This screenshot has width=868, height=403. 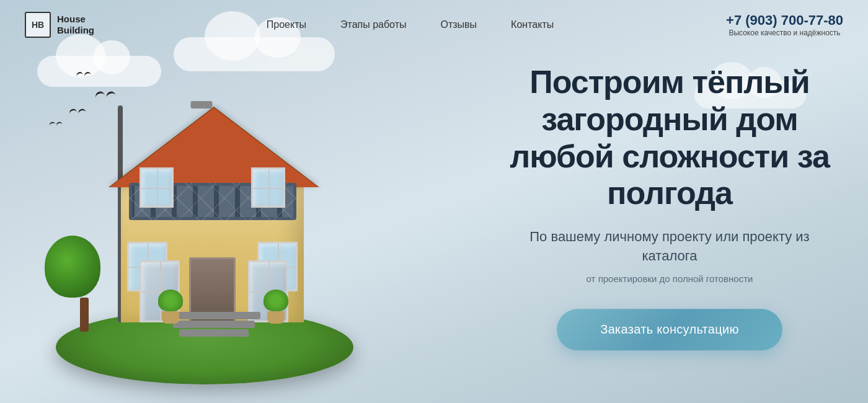 What do you see at coordinates (410, 25) in the screenshot?
I see `main-nav: Проекты Этапы работы Отзывы Контакты` at bounding box center [410, 25].